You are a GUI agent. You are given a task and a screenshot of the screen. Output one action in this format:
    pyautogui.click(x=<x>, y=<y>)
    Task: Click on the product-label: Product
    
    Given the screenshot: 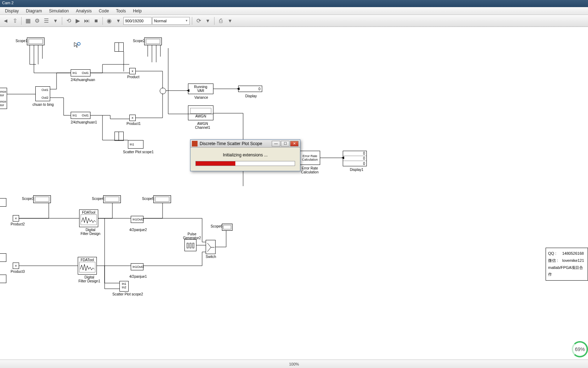 What is the action you would take?
    pyautogui.click(x=133, y=77)
    